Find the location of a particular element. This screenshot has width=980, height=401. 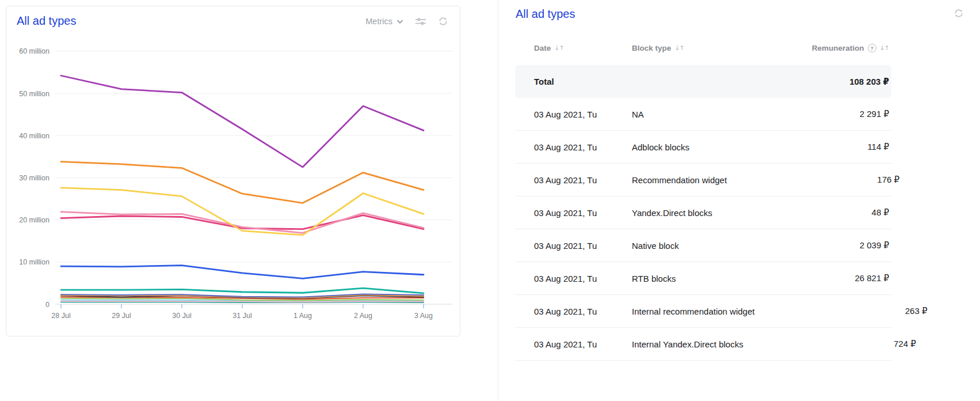

row-block-type: Internal recommendation widget is located at coordinates (693, 311).